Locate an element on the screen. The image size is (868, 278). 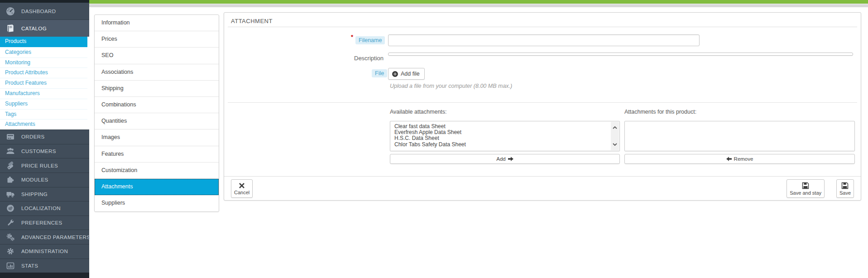
sidebar-item-dashboard: DASHBOARD is located at coordinates (44, 11).